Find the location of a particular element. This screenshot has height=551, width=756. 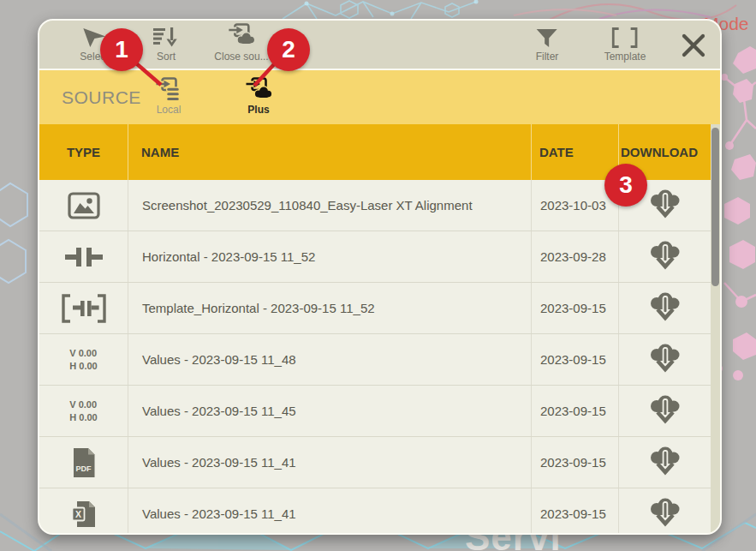

source-local-button: Local is located at coordinates (170, 96).